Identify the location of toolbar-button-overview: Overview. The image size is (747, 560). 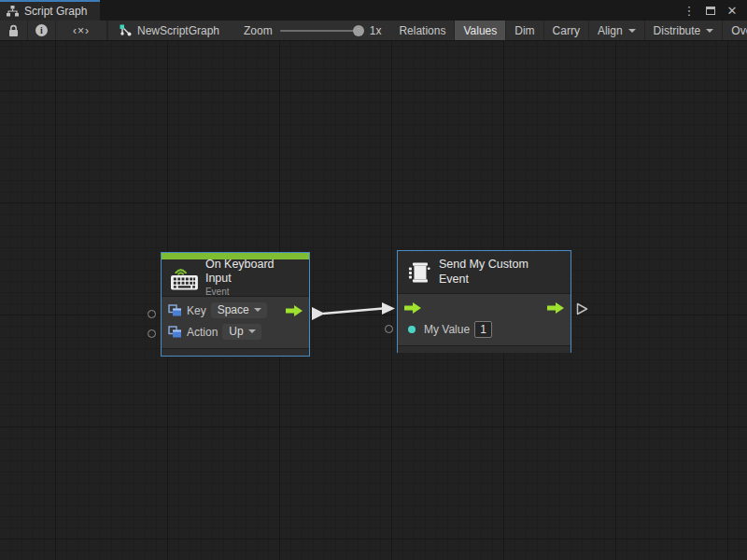
(735, 30).